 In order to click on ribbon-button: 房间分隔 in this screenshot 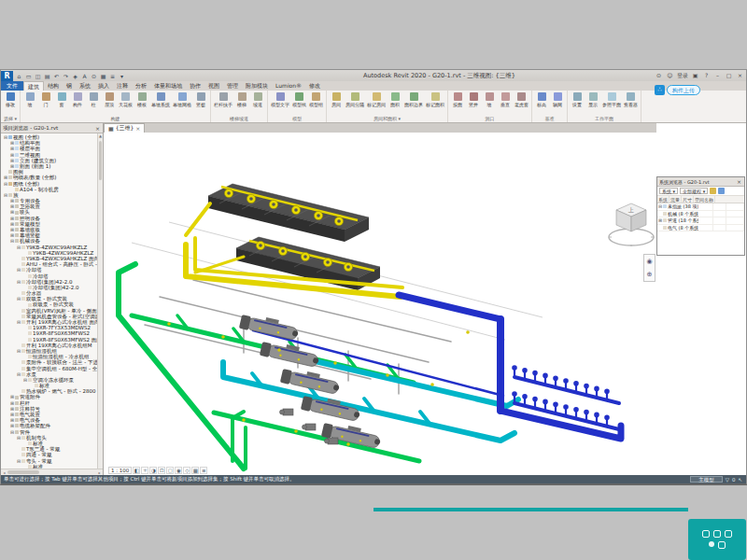, I will do `click(355, 99)`.